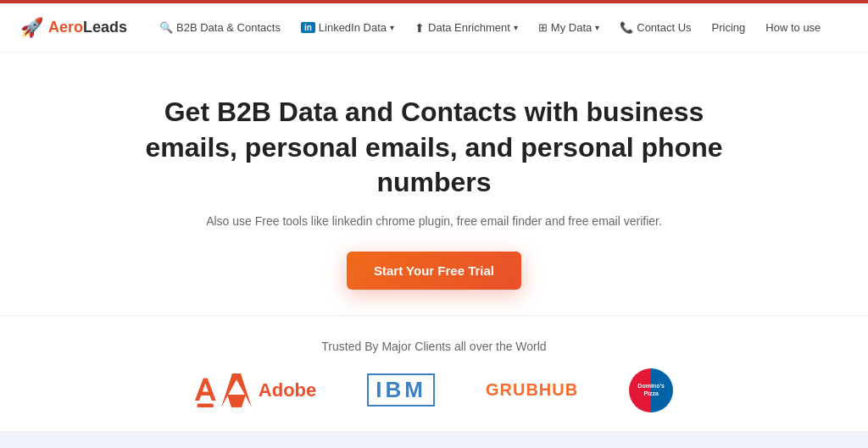 This screenshot has height=448, width=868. Describe the element at coordinates (348, 27) in the screenshot. I see `nav-item-linkedin: in LinkedIn Data ▾` at that location.